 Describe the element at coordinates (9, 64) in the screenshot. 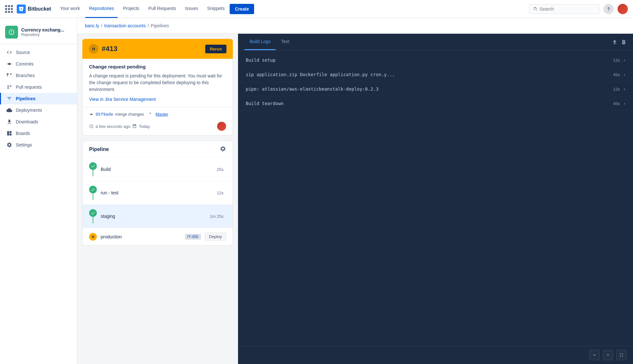

I see `commits-icon` at that location.